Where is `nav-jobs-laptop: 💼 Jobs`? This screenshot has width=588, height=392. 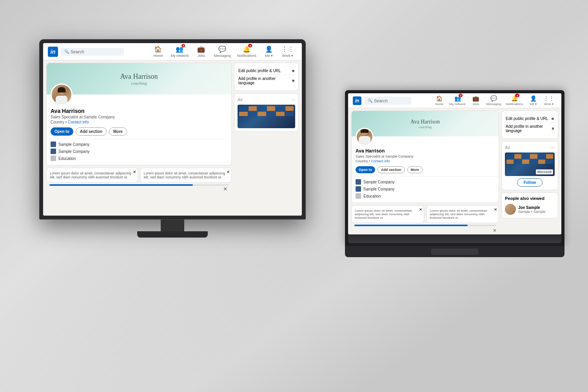 nav-jobs-laptop: 💼 Jobs is located at coordinates (476, 100).